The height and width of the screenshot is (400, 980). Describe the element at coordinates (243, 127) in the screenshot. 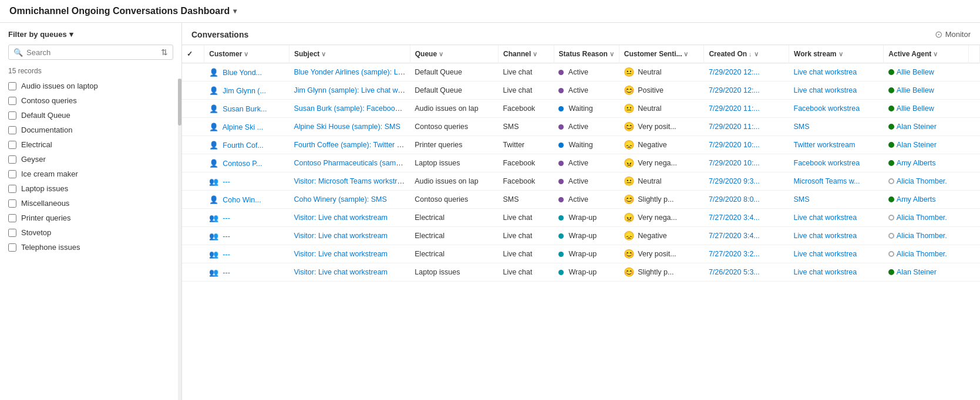

I see `customer-name: Alpine Ski ...` at that location.